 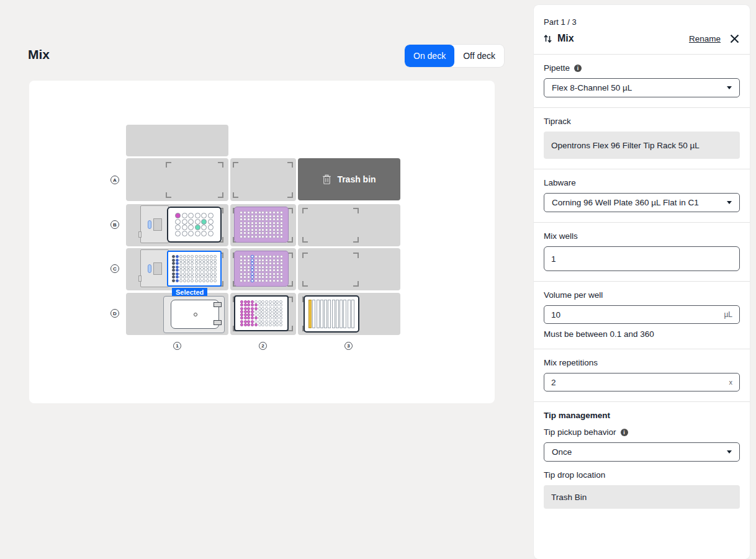 What do you see at coordinates (735, 38) in the screenshot?
I see `close-icon` at bounding box center [735, 38].